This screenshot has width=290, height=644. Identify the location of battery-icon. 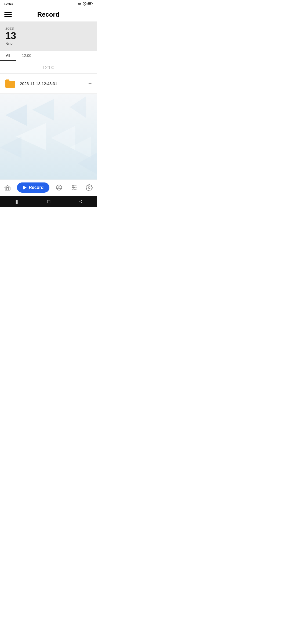
(90, 4).